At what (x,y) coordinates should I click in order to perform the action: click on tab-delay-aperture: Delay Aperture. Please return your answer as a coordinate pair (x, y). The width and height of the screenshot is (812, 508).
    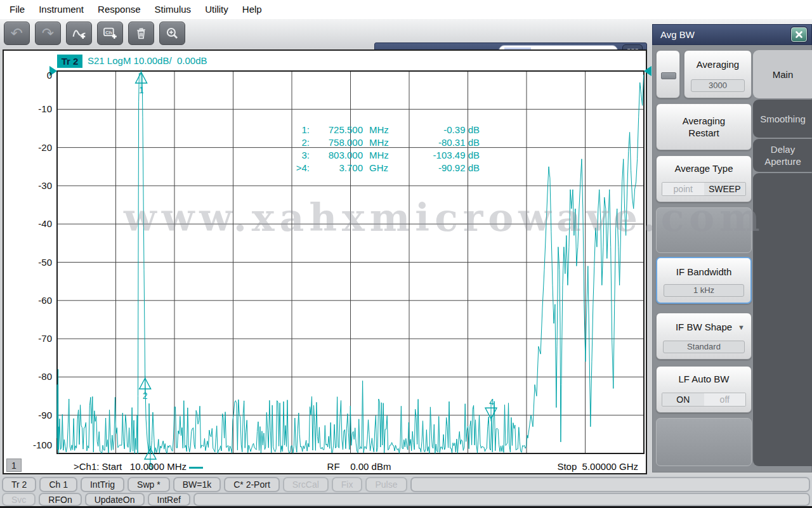
    Looking at the image, I should click on (783, 155).